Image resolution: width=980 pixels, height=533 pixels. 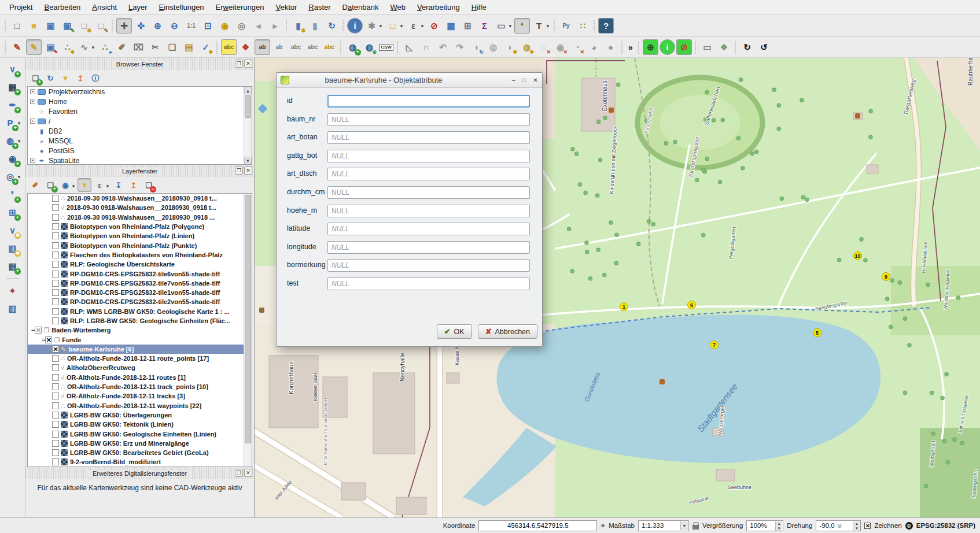 What do you see at coordinates (443, 47) in the screenshot?
I see `undo-icon: ↶` at bounding box center [443, 47].